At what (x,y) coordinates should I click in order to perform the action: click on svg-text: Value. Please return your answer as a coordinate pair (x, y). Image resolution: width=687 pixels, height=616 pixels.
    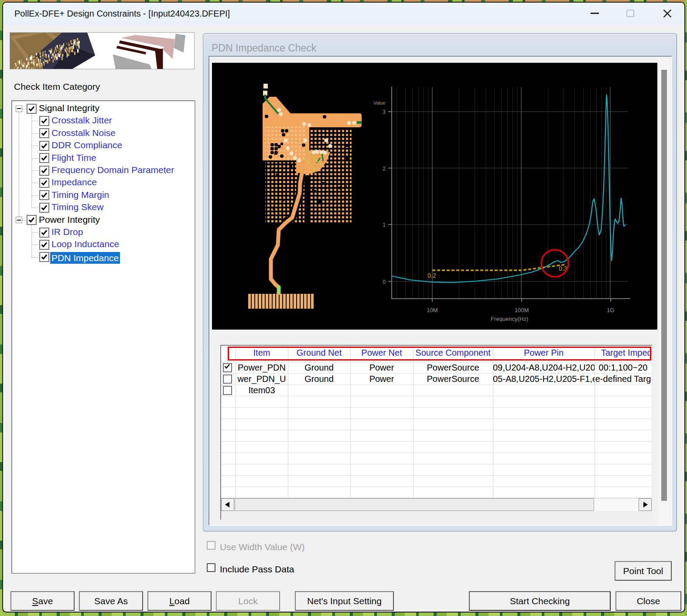
    Looking at the image, I should click on (379, 103).